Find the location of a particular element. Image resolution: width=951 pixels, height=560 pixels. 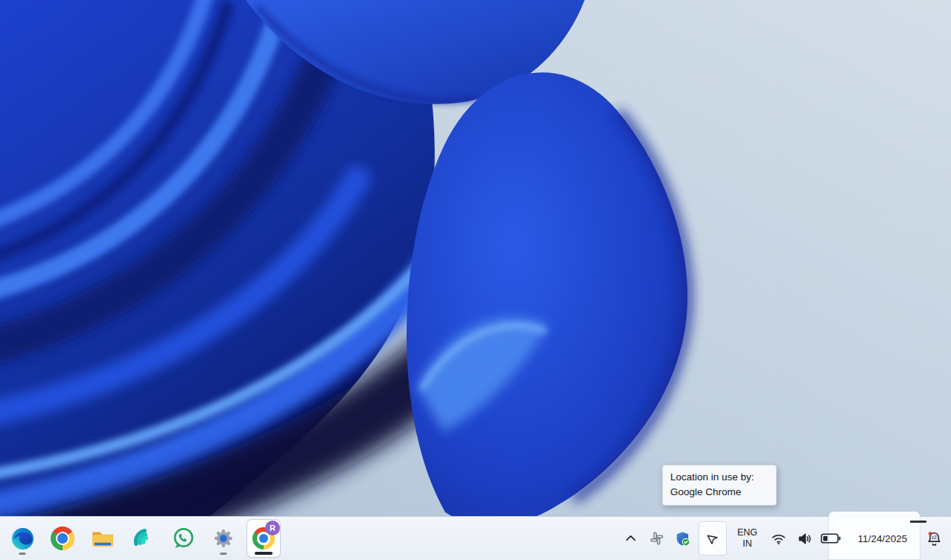

taskbar-app-whatsapp is located at coordinates (183, 538).